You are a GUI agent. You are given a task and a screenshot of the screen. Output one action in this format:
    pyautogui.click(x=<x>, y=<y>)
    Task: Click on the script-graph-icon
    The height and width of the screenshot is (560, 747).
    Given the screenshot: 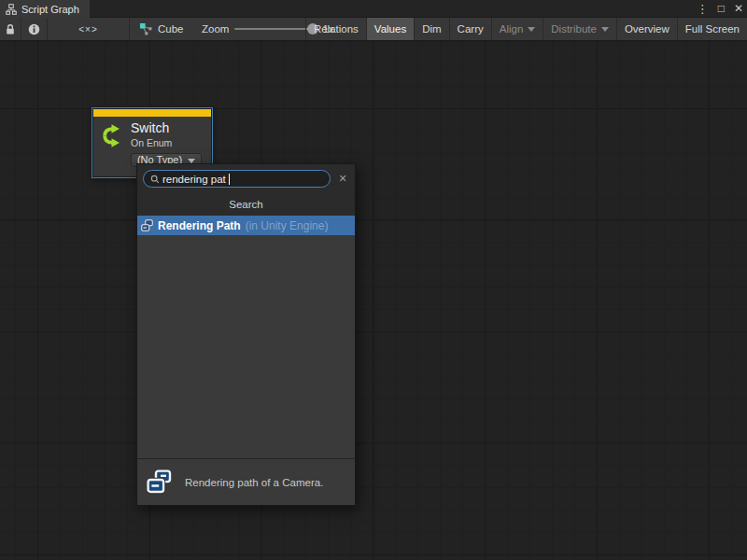 What is the action you would take?
    pyautogui.click(x=11, y=9)
    